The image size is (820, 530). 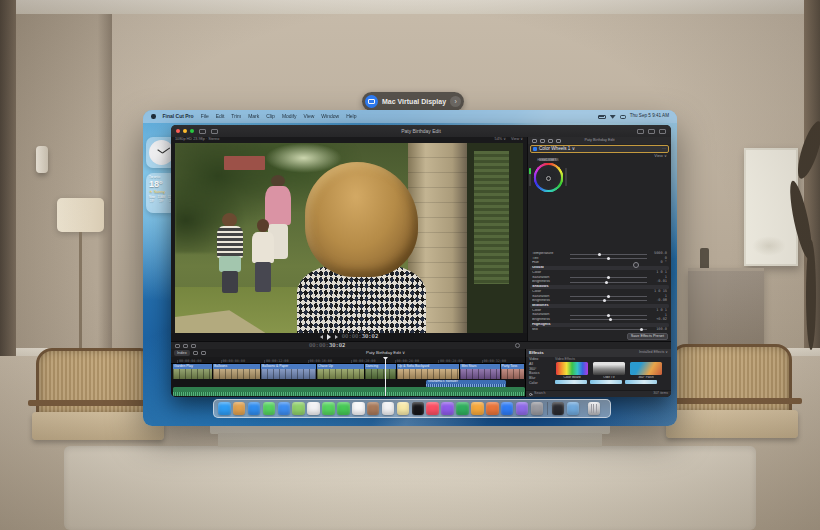 I want to click on video-clip: Party Toss, so click(x=513, y=372).